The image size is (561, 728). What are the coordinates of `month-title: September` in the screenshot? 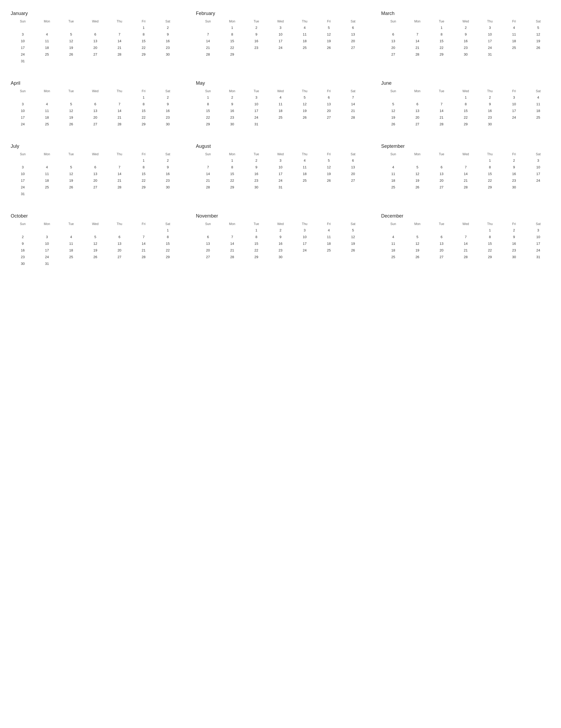 It's located at (466, 146).